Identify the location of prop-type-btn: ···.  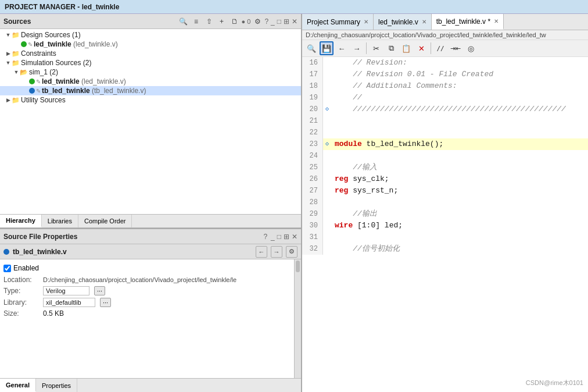
(100, 291).